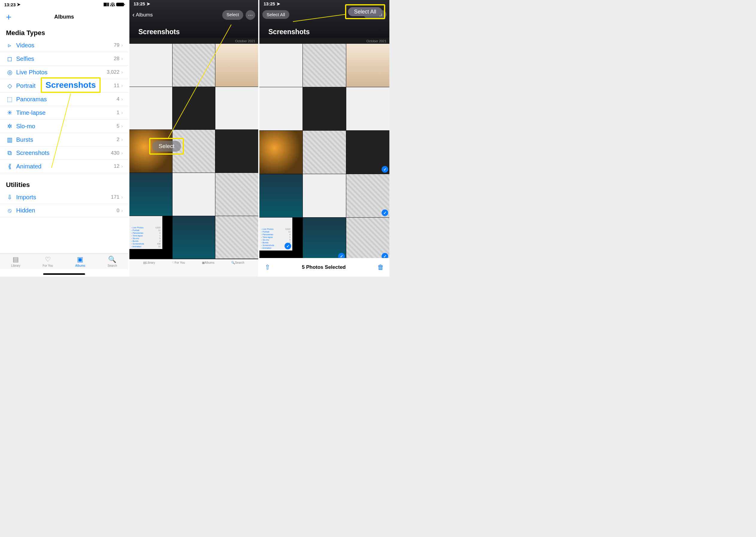 The height and width of the screenshot is (537, 756). I want to click on section-utilities: Utilities, so click(64, 185).